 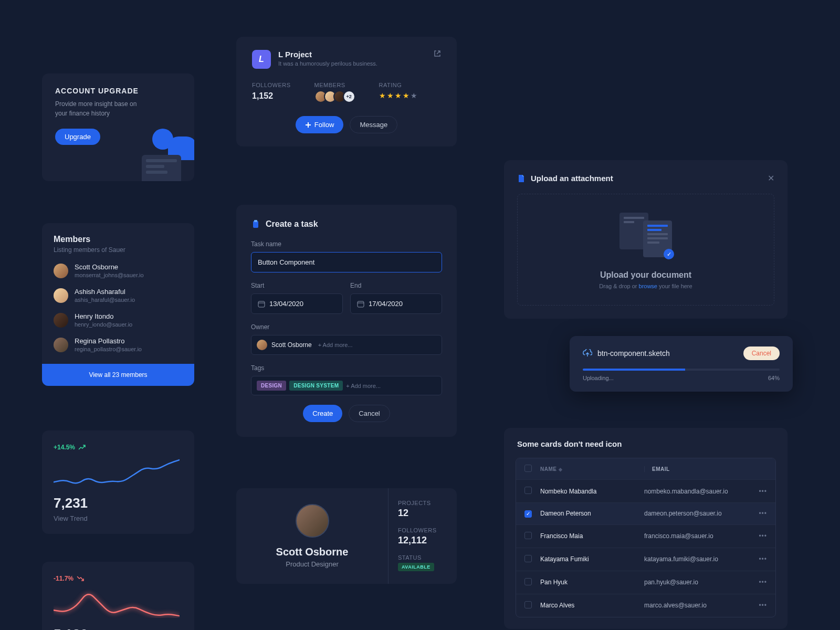 I want to click on create-task-card: Create a task Task name Start 13/04/2020…, so click(x=346, y=321).